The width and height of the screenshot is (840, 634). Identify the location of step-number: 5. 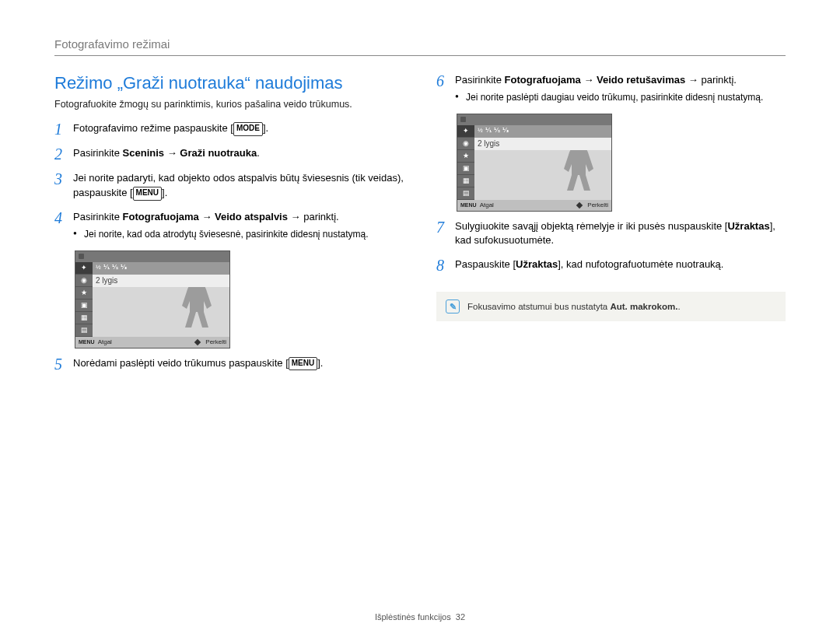
(60, 364).